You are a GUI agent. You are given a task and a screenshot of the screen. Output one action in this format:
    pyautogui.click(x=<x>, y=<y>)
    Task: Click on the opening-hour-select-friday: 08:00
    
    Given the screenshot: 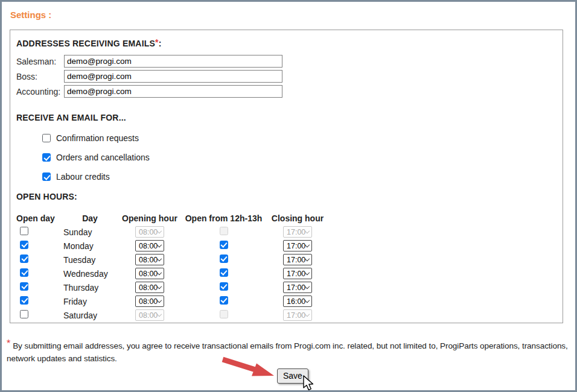 What is the action you would take?
    pyautogui.click(x=150, y=302)
    